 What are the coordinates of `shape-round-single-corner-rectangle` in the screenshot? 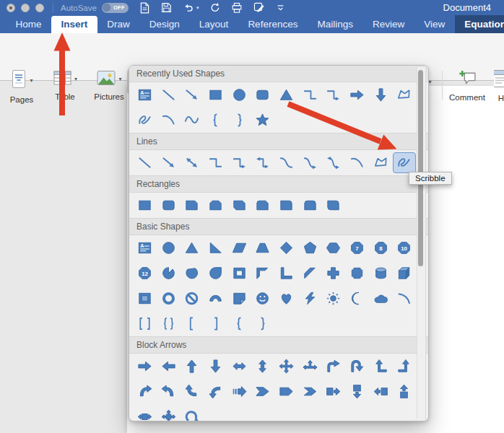 It's located at (286, 205).